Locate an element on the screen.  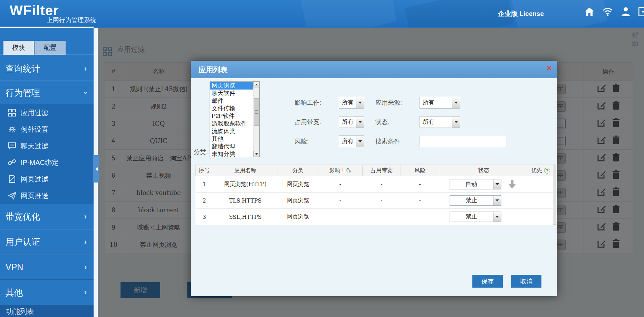
sidebar-item-query-stats: 查询统计 › is located at coordinates (47, 68).